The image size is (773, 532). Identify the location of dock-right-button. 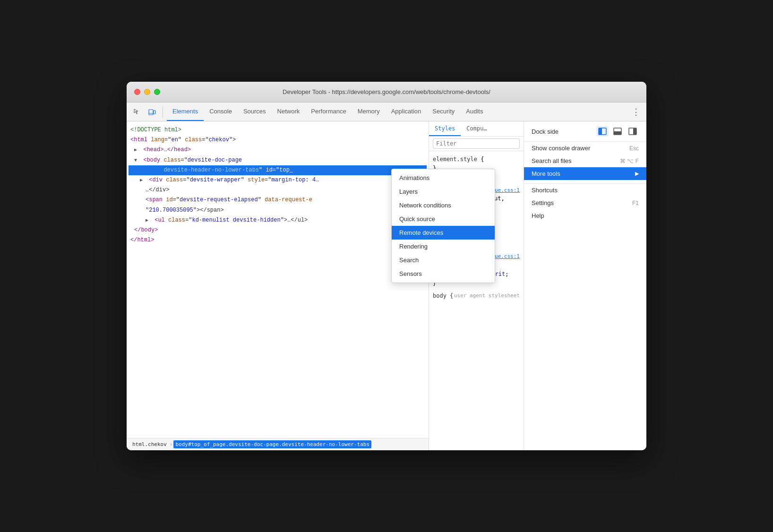
(633, 131).